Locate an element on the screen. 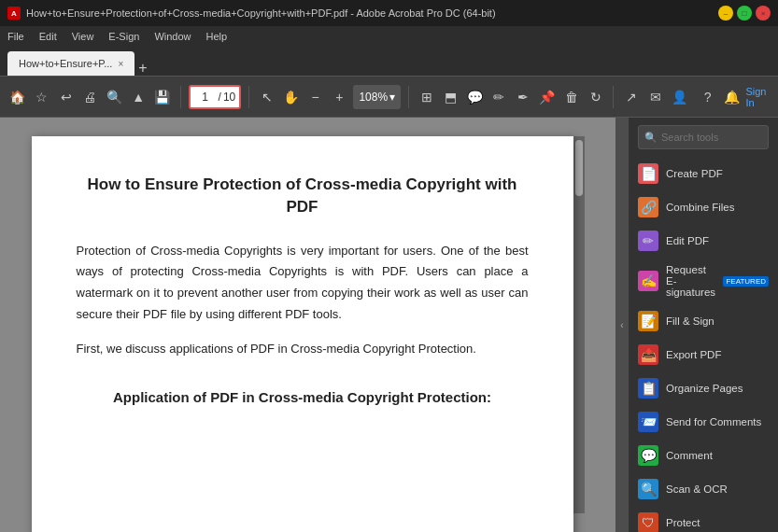 The image size is (778, 532). toolbar: 🏠 ☆ ↩ 🖨 🔍 ▲ 💾 / 10 ↖ ✋ − + 108% ▾ ⊞ ⬒ 💬 … is located at coordinates (389, 97).